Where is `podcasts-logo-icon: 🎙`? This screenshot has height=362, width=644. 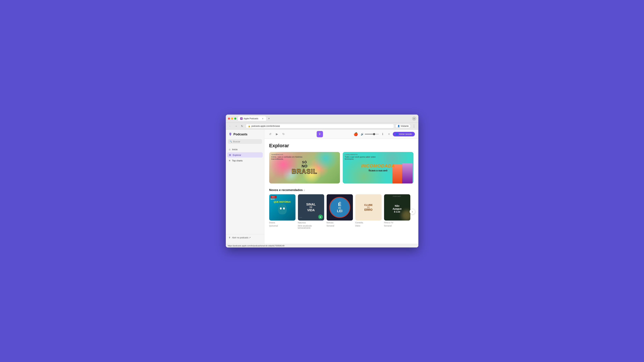
podcasts-logo-icon: 🎙 is located at coordinates (230, 134).